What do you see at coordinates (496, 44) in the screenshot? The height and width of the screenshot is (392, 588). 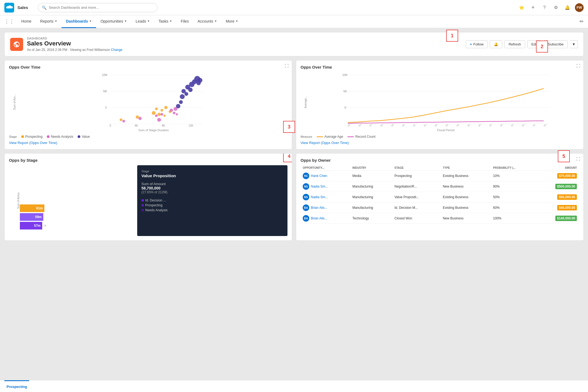 I see `bell-button: 🔔` at bounding box center [496, 44].